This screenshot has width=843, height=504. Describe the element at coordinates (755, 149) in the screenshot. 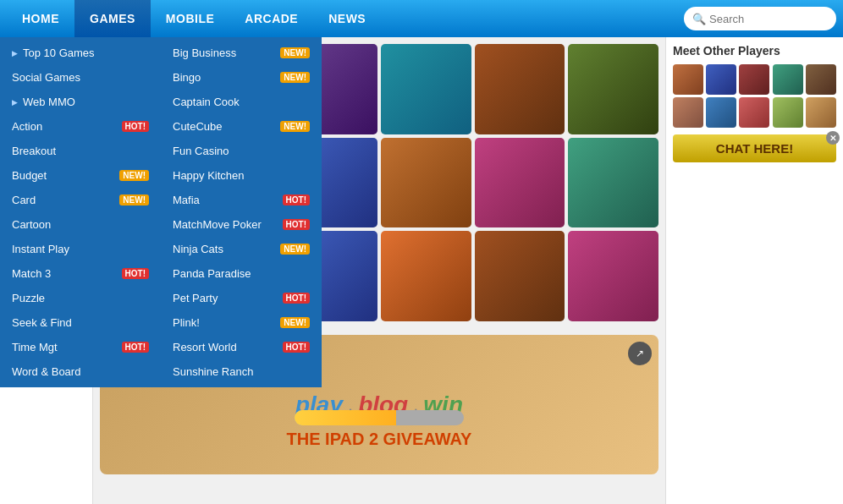

I see `chat-label: CHAT HERE!` at that location.